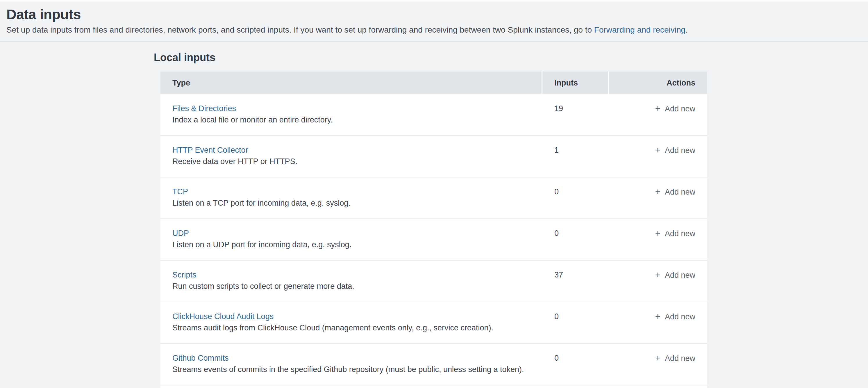  Describe the element at coordinates (687, 30) in the screenshot. I see `page-subtitle-suffix: .` at that location.